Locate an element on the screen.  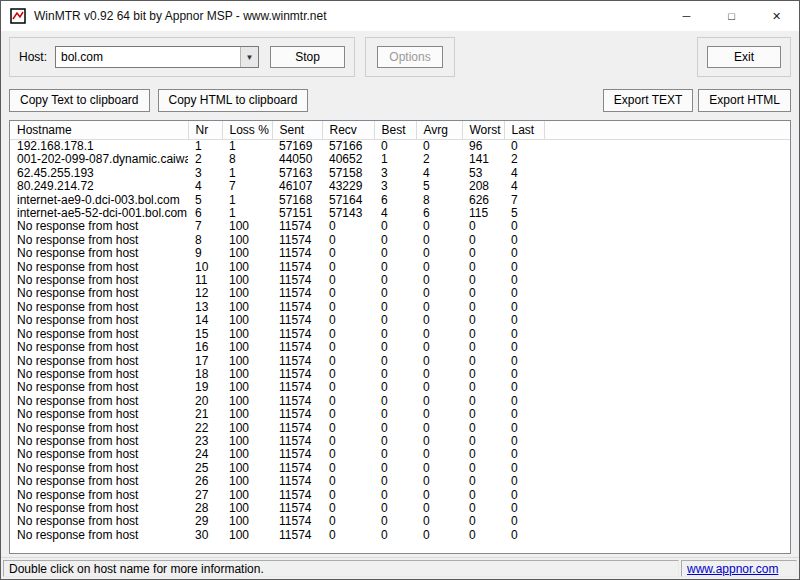
cell-nr: 16 is located at coordinates (205, 348).